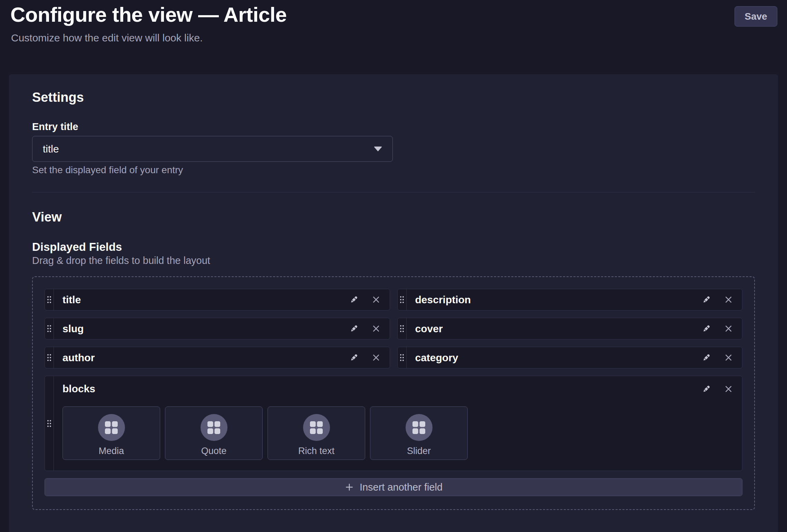  I want to click on field-label: cover, so click(429, 329).